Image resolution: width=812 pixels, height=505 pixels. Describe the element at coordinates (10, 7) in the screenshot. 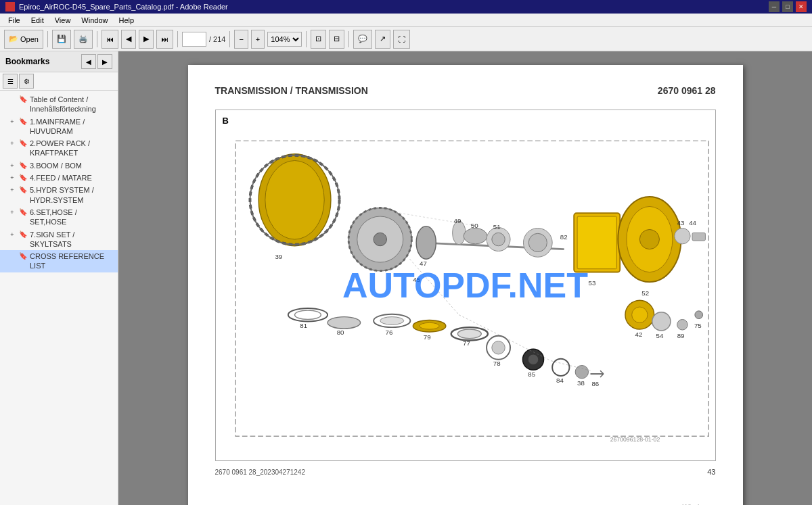

I see `app-icon` at that location.